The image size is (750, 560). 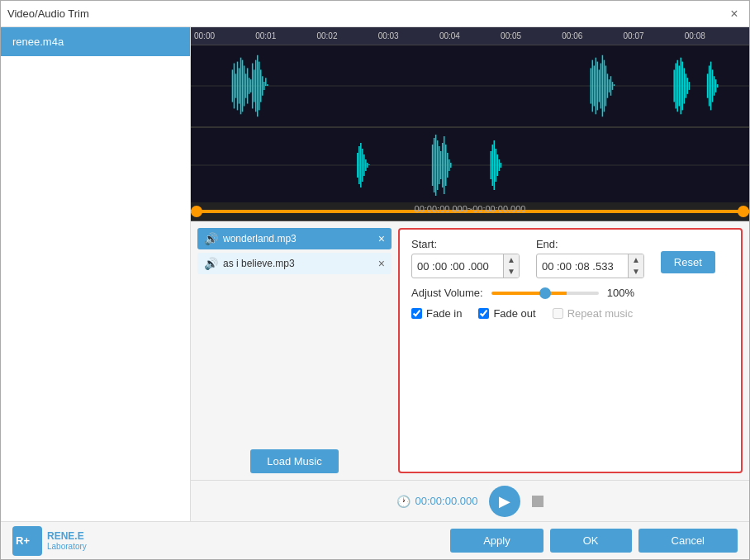 I want to click on ok-button: OK, so click(x=591, y=540).